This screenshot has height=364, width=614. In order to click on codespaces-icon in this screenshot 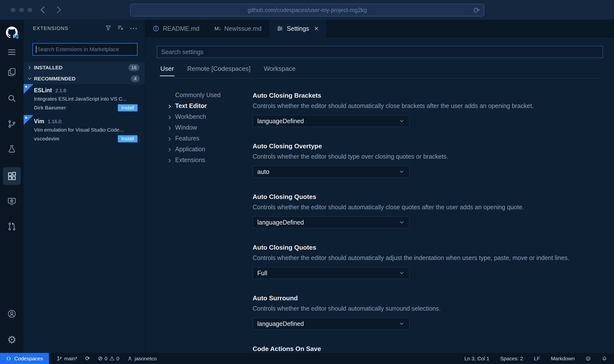, I will do `click(9, 359)`.